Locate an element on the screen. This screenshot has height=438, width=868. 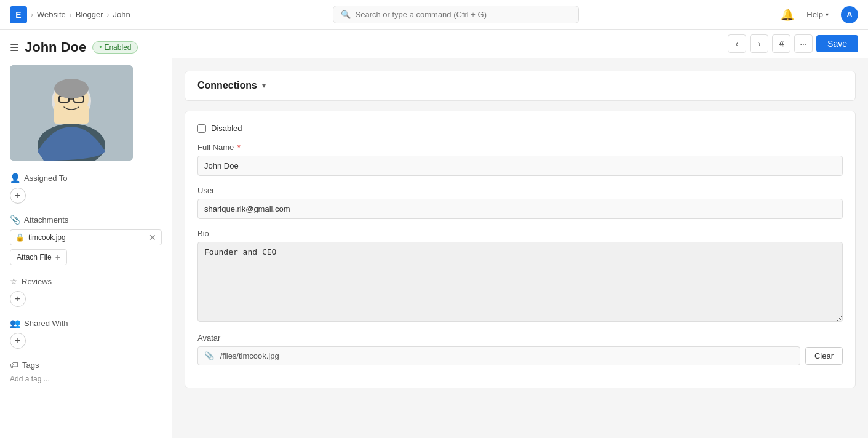
content-toolbar: ‹ › 🖨 ··· Save is located at coordinates (520, 44).